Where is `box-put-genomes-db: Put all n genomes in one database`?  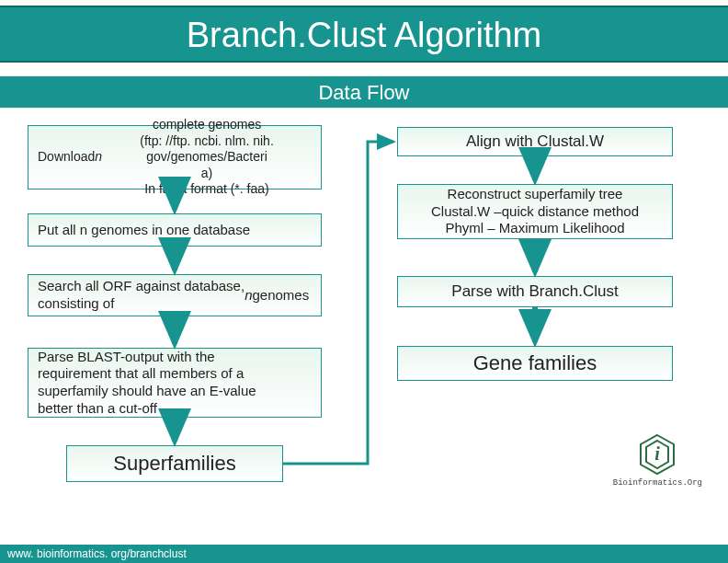
box-put-genomes-db: Put all n genomes in one database is located at coordinates (175, 230).